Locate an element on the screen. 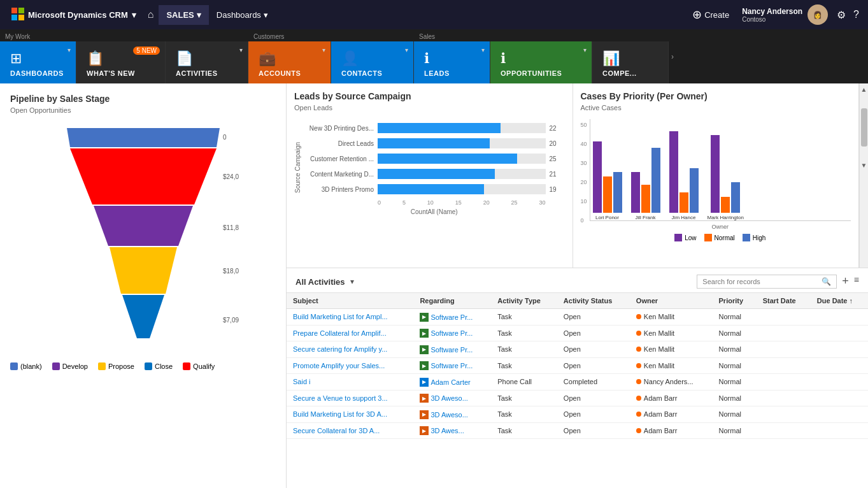  search-input is located at coordinates (762, 282).